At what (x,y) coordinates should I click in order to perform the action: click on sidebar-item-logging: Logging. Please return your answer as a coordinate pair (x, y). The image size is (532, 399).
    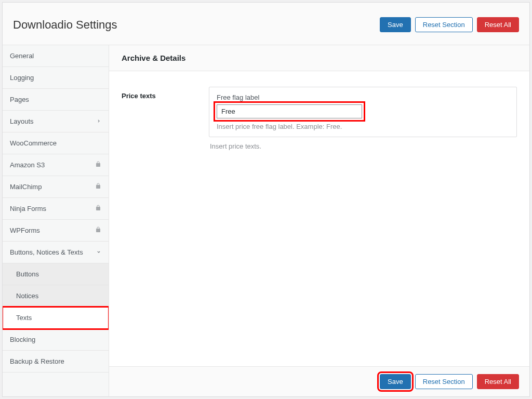
    Looking at the image, I should click on (56, 78).